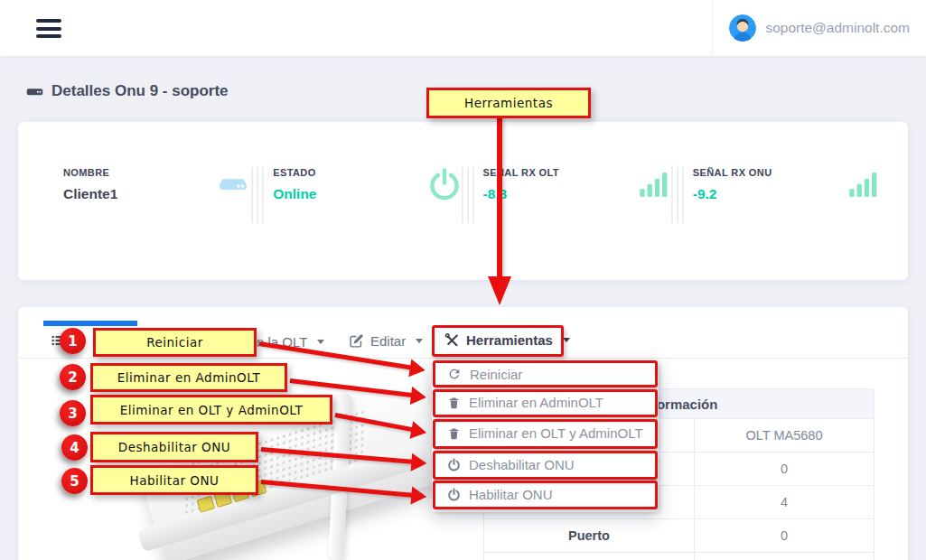 The height and width of the screenshot is (560, 926). What do you see at coordinates (90, 323) in the screenshot?
I see `active-tab-indicator` at bounding box center [90, 323].